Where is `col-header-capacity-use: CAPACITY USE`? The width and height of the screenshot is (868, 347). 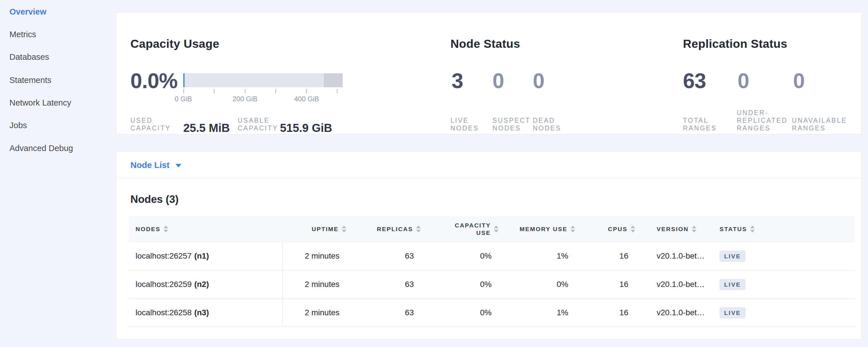 col-header-capacity-use: CAPACITY USE is located at coordinates (468, 229).